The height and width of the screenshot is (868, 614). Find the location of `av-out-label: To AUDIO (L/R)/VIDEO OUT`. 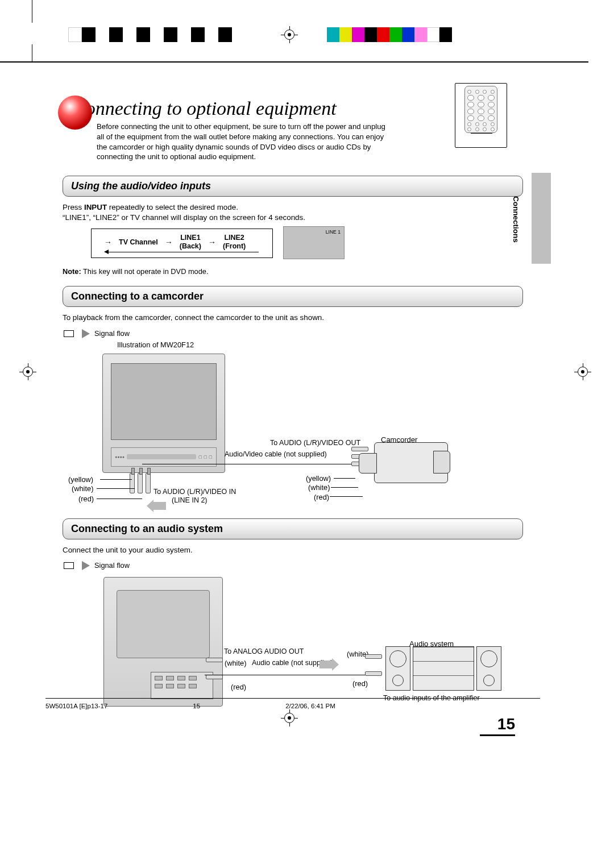

av-out-label: To AUDIO (L/R)/VIDEO OUT is located at coordinates (315, 443).